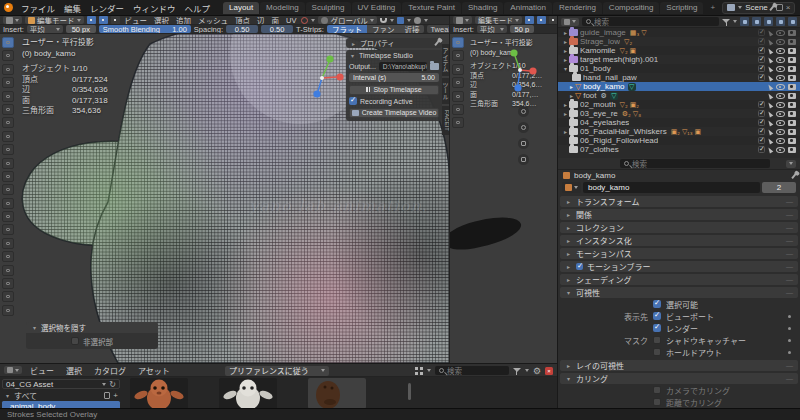 The height and width of the screenshot is (420, 800). What do you see at coordinates (112, 384) in the screenshot?
I see `refresh-icon: ↻` at bounding box center [112, 384].